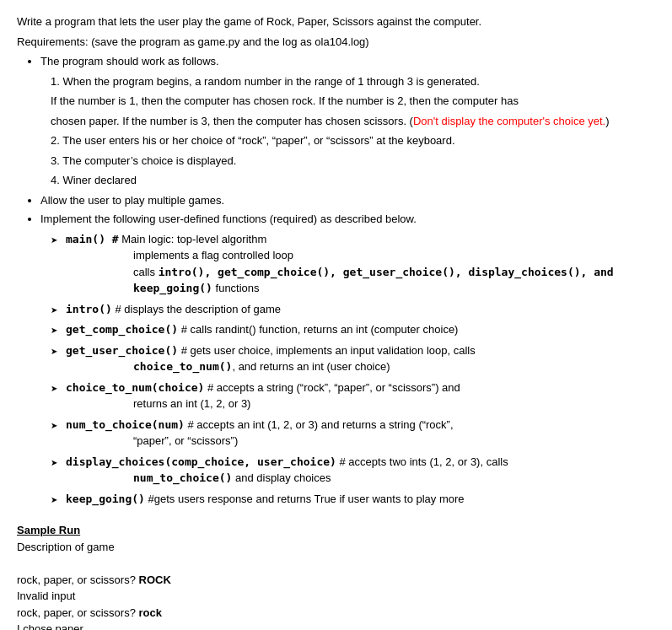 Image resolution: width=672 pixels, height=630 pixels. I want to click on intro-line1: Write a program that lets the user play …, so click(336, 22).